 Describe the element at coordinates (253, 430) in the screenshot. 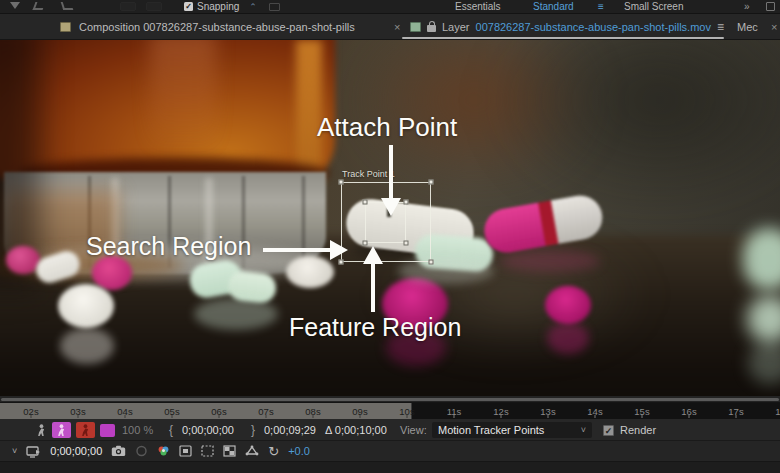

I see `out-point-icon: }` at that location.